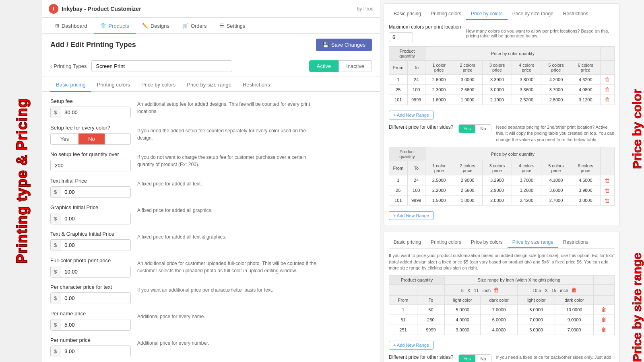 The height and width of the screenshot is (362, 644). Describe the element at coordinates (228, 133) in the screenshot. I see `setup-fee-color-desc: If you need the added setup fee counted …` at that location.